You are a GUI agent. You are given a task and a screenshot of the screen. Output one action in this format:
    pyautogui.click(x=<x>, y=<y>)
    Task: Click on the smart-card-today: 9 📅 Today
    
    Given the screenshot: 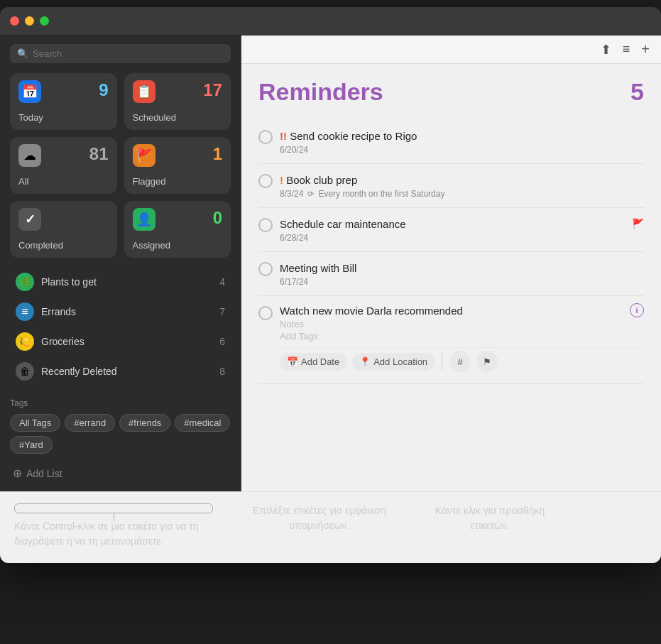 What is the action you would take?
    pyautogui.click(x=64, y=102)
    